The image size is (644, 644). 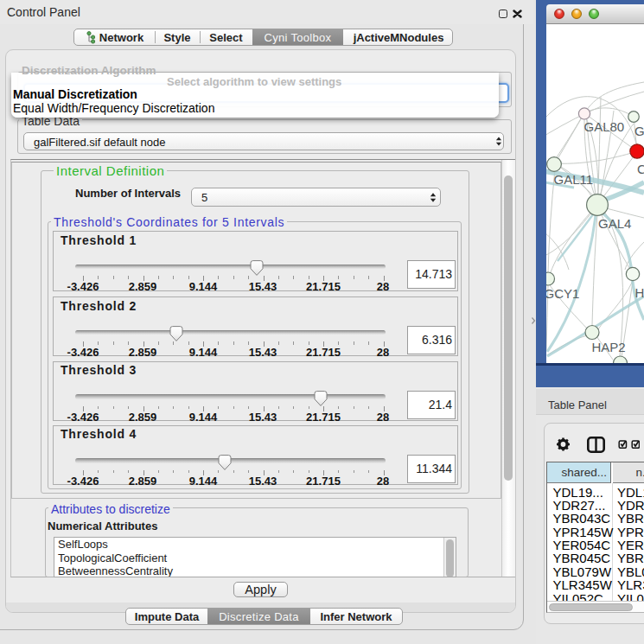 I want to click on svg-text: GCY1, so click(x=563, y=294).